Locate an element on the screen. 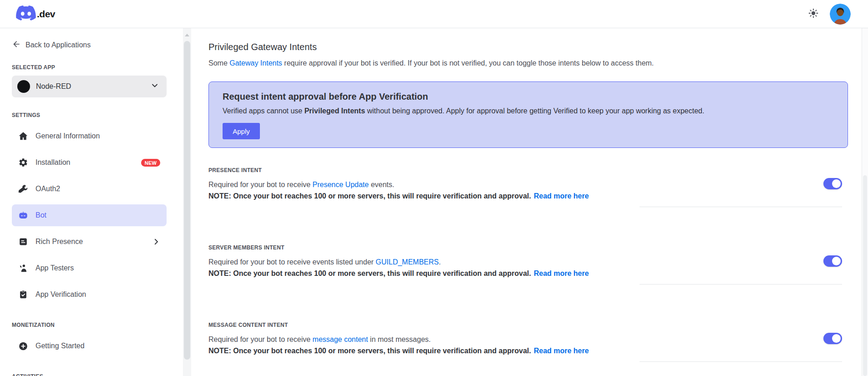  notice-body: Verified apps cannot use Privileged Inte… is located at coordinates (528, 111).